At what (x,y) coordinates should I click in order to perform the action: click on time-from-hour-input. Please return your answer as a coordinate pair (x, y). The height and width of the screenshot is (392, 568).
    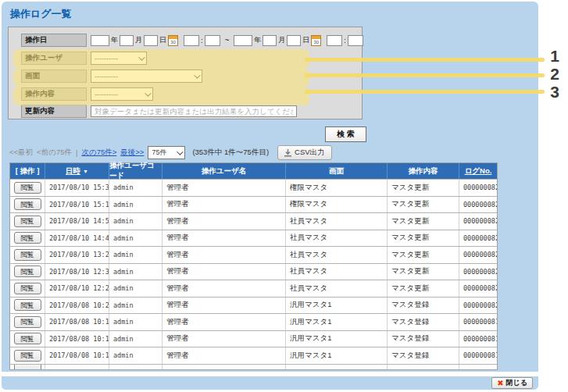
    Looking at the image, I should click on (191, 41).